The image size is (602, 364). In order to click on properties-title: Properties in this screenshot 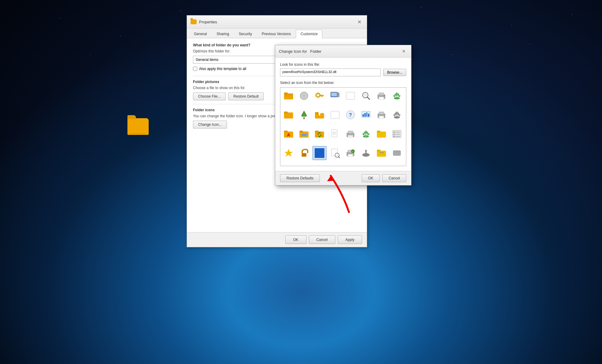, I will do `click(208, 22)`.